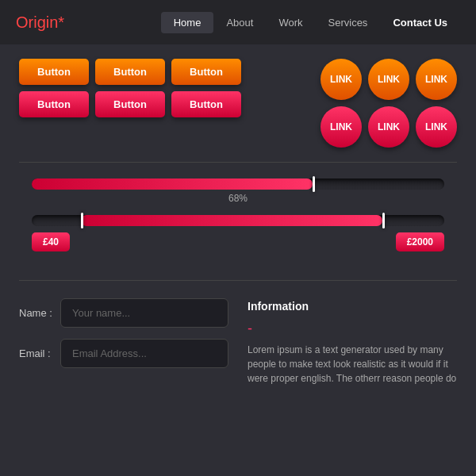 This screenshot has width=476, height=476. What do you see at coordinates (238, 233) in the screenshot?
I see `slider-2-row: £40 £2000` at bounding box center [238, 233].